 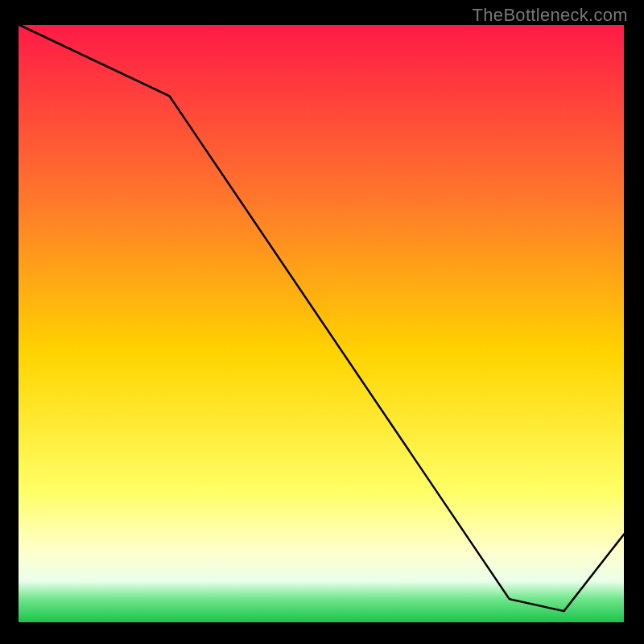 What do you see at coordinates (551, 15) in the screenshot?
I see `watermark-text: TheBottleneck.com` at bounding box center [551, 15].